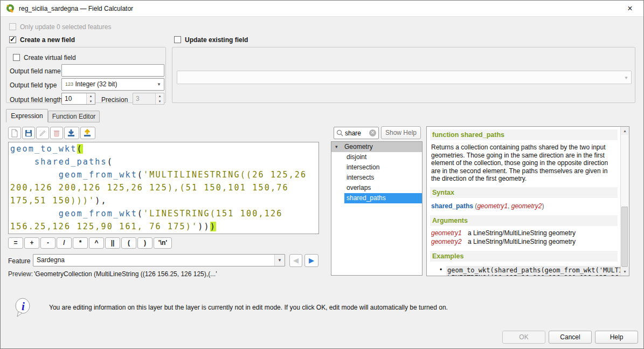 This screenshot has height=349, width=644. What do you see at coordinates (377, 158) in the screenshot?
I see `tree-item-disjoint: disjoint` at bounding box center [377, 158].